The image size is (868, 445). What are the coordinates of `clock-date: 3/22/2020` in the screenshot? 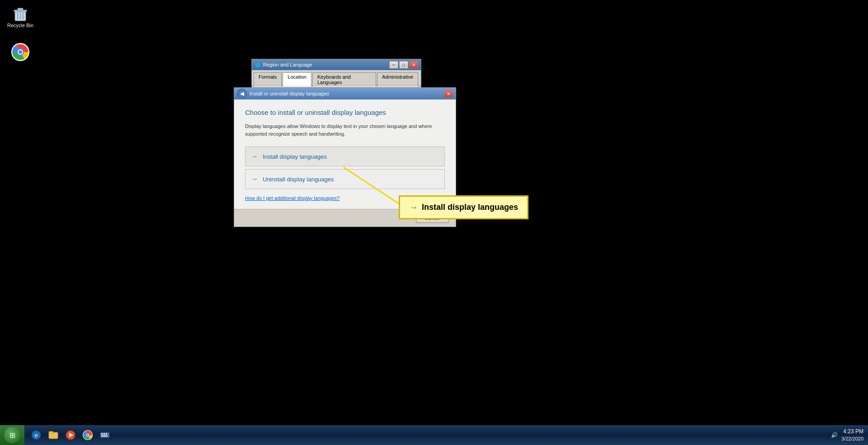 It's located at (853, 439).